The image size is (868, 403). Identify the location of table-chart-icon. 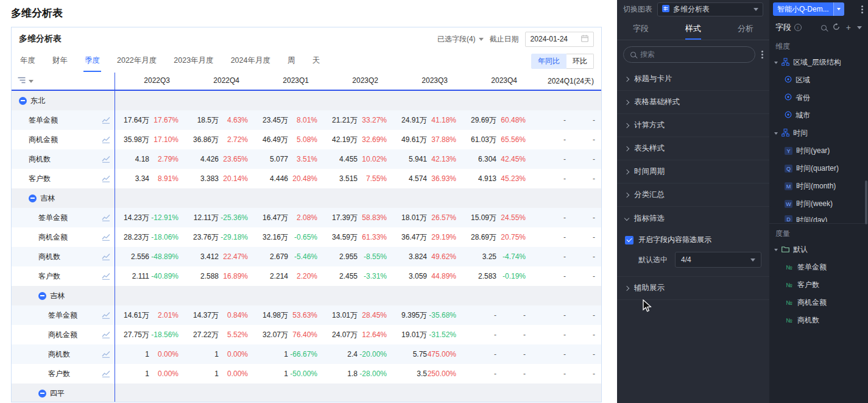
(666, 10).